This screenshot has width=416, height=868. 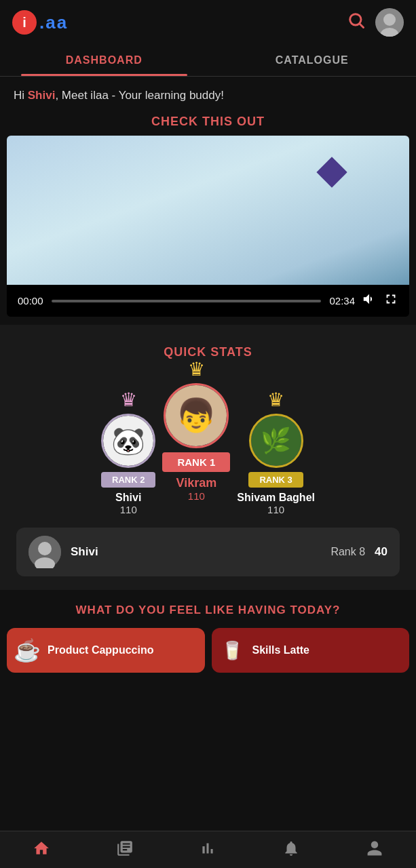 What do you see at coordinates (208, 650) in the screenshot?
I see `feel-cards: ☕ Product Cappuccino 🥛 Skills Latte` at bounding box center [208, 650].